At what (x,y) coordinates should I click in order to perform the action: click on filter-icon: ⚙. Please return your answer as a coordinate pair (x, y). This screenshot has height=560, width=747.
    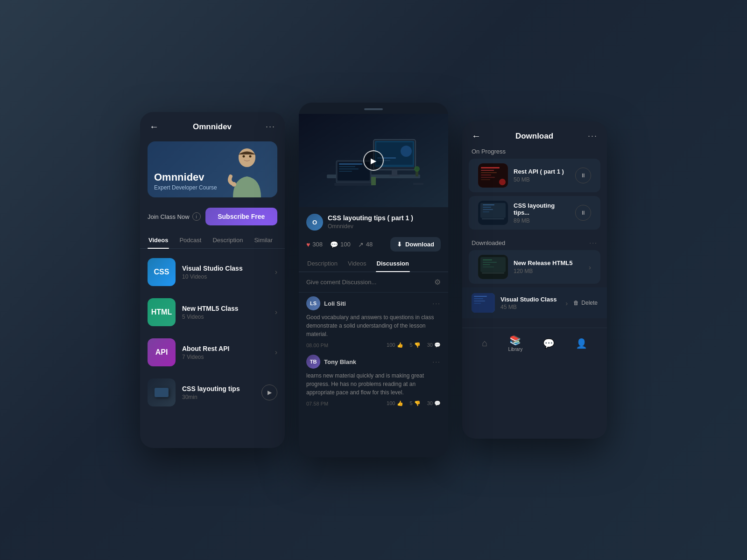
    Looking at the image, I should click on (437, 282).